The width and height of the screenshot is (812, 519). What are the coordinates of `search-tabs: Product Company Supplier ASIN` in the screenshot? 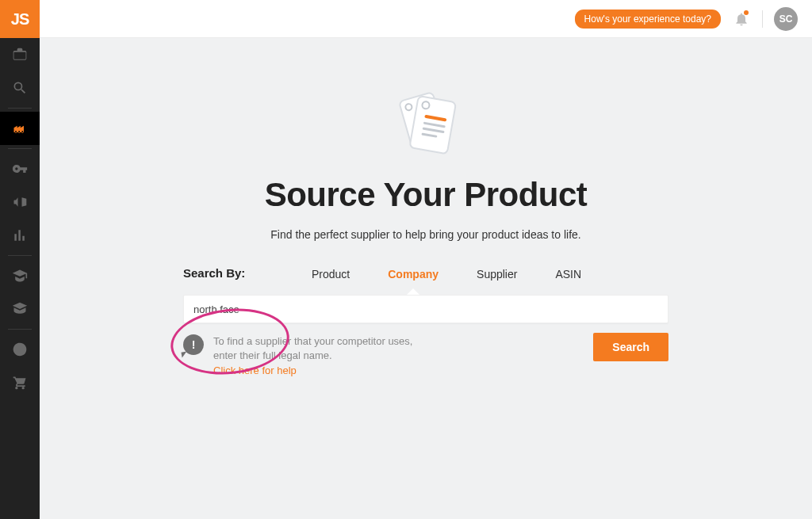 It's located at (446, 277).